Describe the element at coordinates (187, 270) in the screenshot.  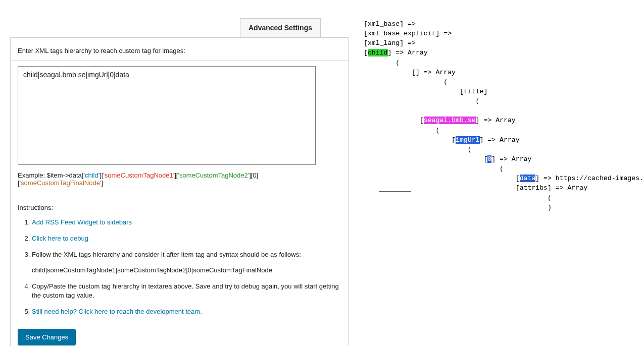
I see `syntax-example: child|someCustomTagNode1|someCustomTagNo…` at that location.